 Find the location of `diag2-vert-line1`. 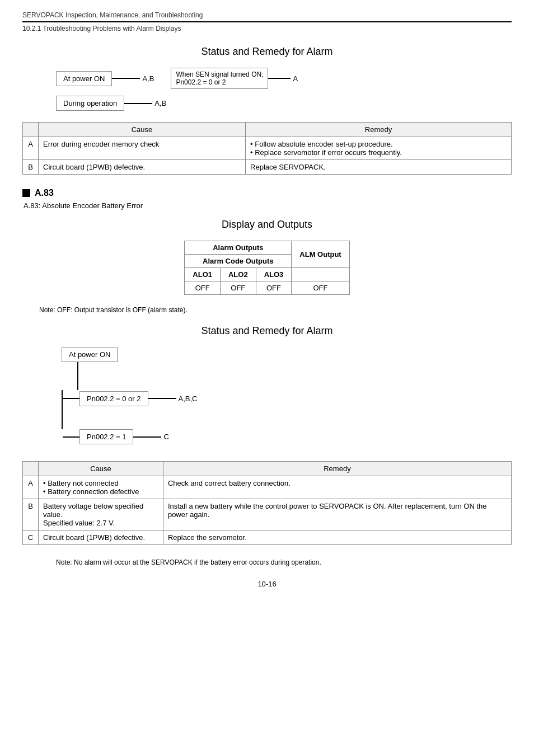

diag2-vert-line1 is located at coordinates (78, 376).